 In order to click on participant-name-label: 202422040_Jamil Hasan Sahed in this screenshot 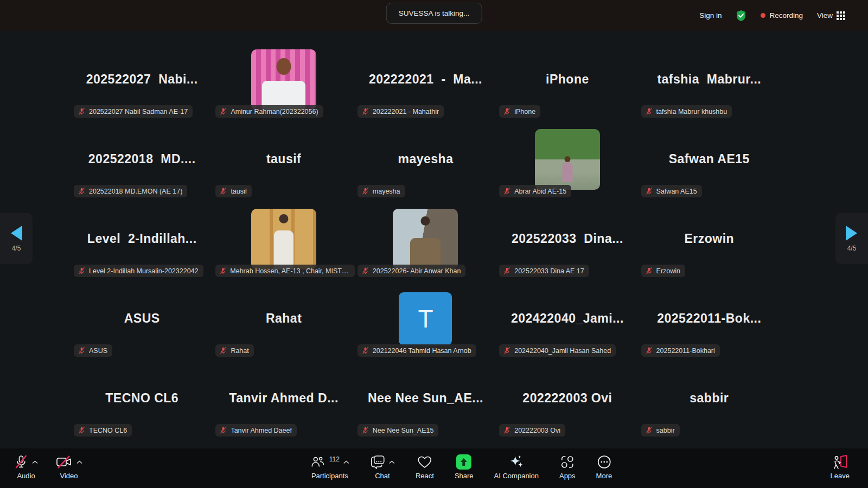, I will do `click(558, 350)`.